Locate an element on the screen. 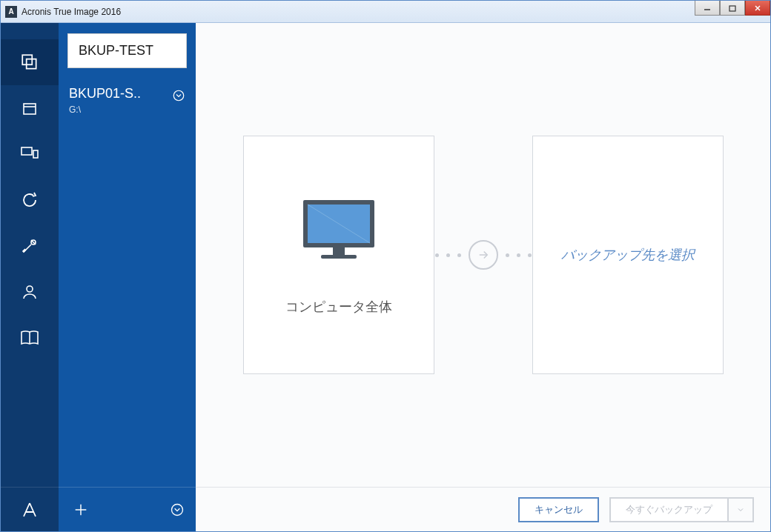 This screenshot has width=771, height=532. tools-icon is located at coordinates (30, 246).